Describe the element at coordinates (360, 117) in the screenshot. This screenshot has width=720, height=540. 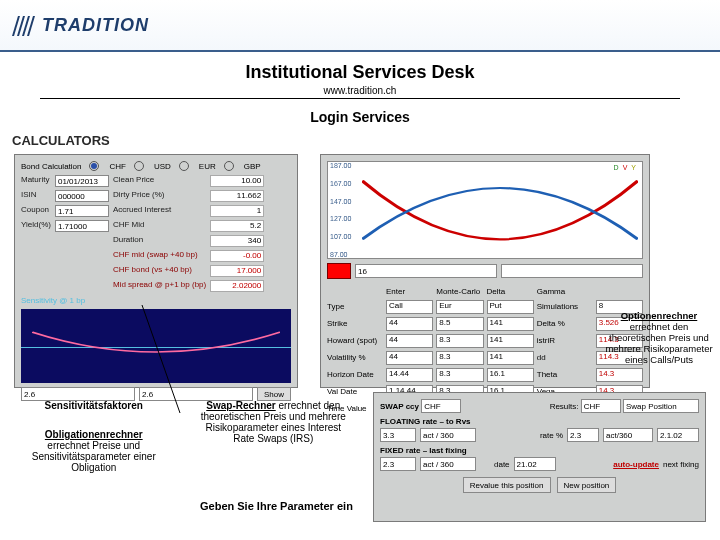
I see `login-heading: Login Services` at that location.